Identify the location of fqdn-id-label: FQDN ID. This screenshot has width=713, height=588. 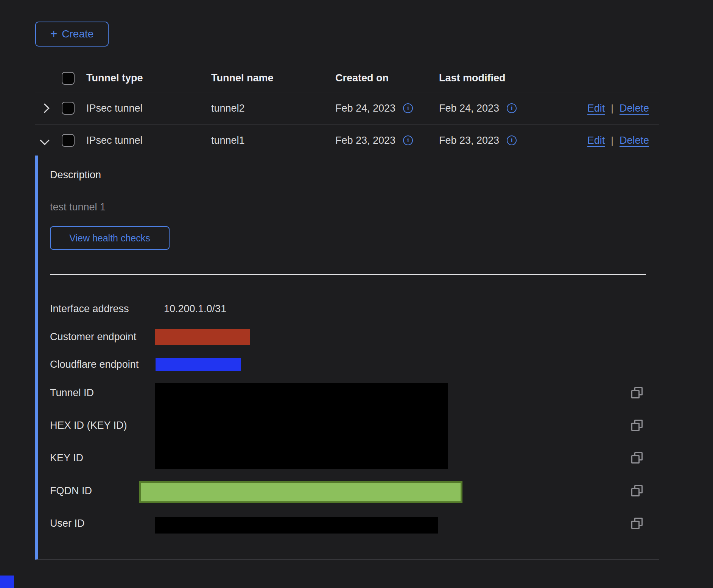
(71, 491).